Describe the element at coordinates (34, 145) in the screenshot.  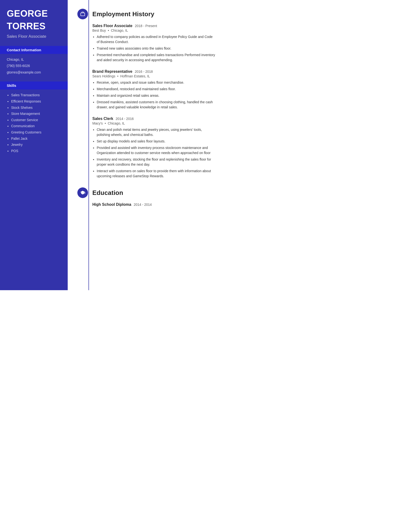
I see `sidebar: GEORGE TORRES Sales Floor Associate Cont…` at that location.